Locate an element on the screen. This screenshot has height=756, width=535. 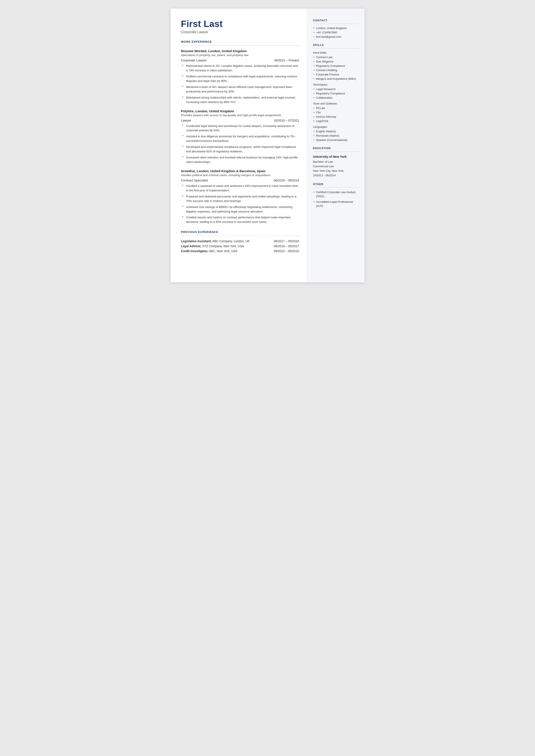
right-column: CONTACT London, United Kingdom +44 12345… is located at coordinates (336, 146).